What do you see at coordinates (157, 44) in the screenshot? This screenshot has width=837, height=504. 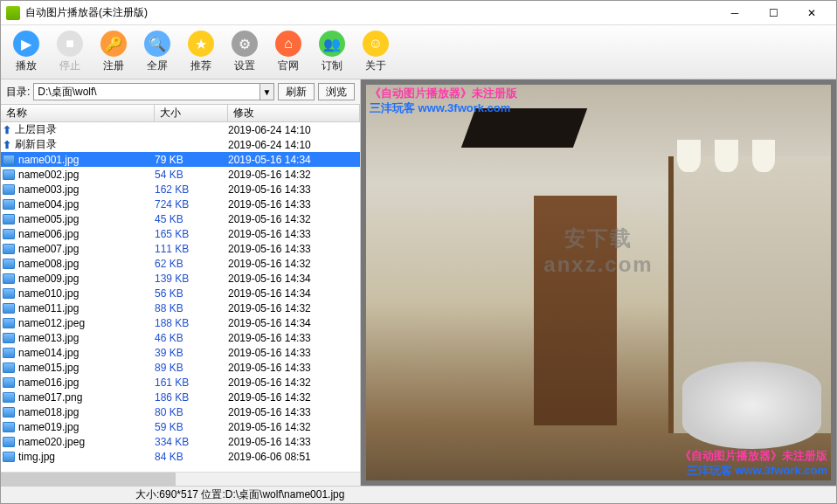 I see `fullscreen-icon: 🔍` at bounding box center [157, 44].